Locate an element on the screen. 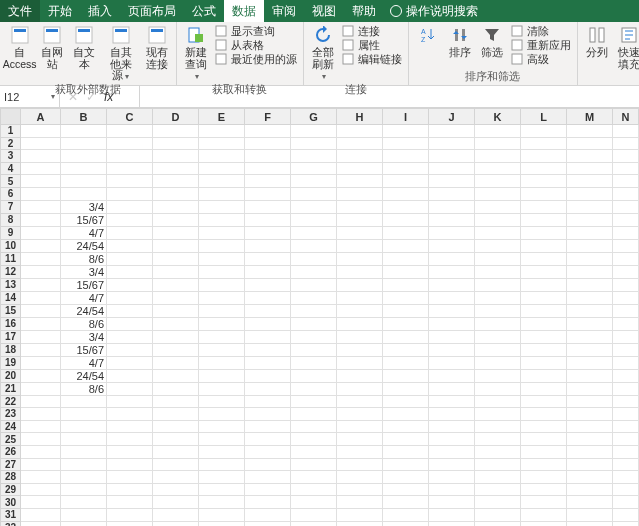 The height and width of the screenshot is (526, 639). column-header-D: D is located at coordinates (176, 117).